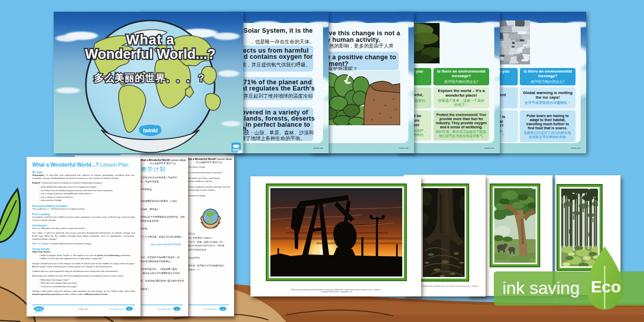 Image resolution: width=644 pixels, height=322 pixels. What do you see at coordinates (150, 131) in the screenshot?
I see `svg-text: twinkl` at bounding box center [150, 131].